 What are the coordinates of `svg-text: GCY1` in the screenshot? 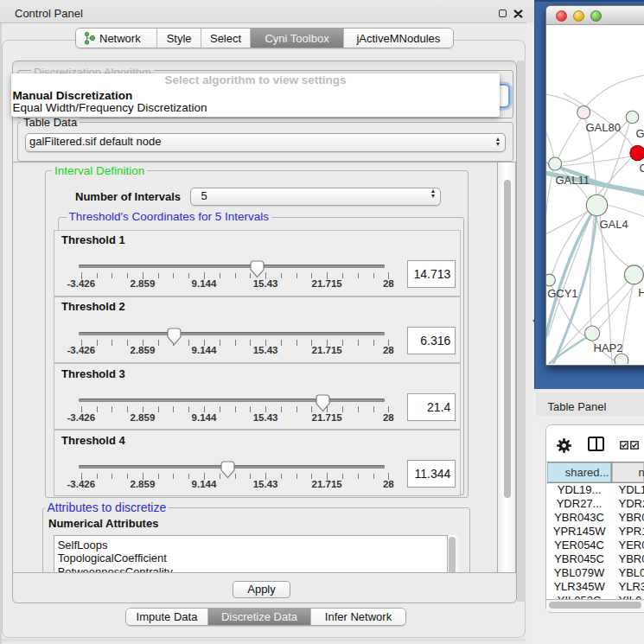 It's located at (562, 294).